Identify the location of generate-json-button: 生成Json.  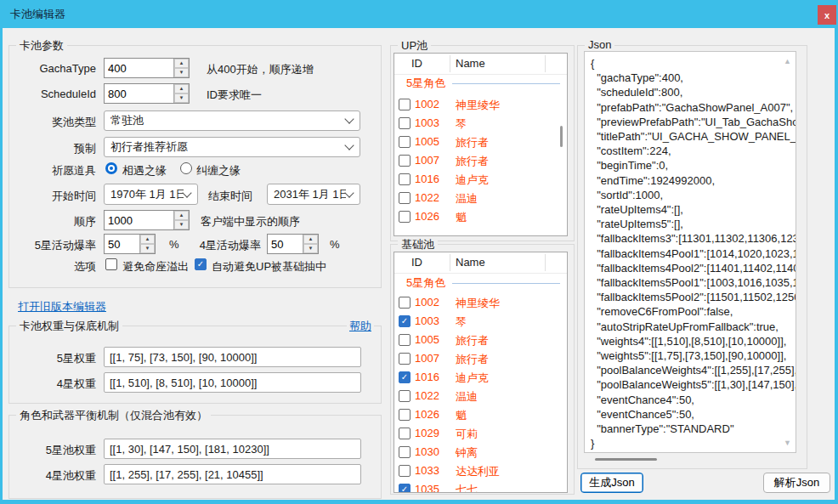
(612, 483).